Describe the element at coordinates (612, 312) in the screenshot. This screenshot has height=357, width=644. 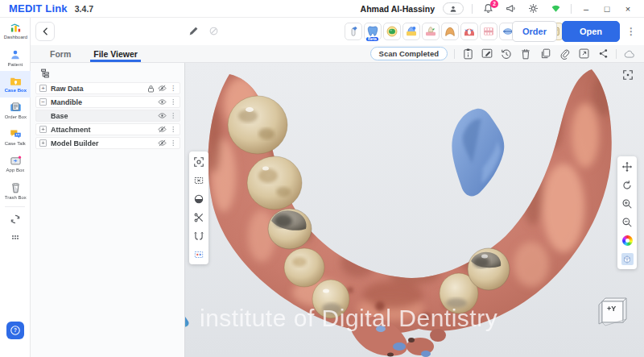
I see `orientation-cube: +Y` at that location.